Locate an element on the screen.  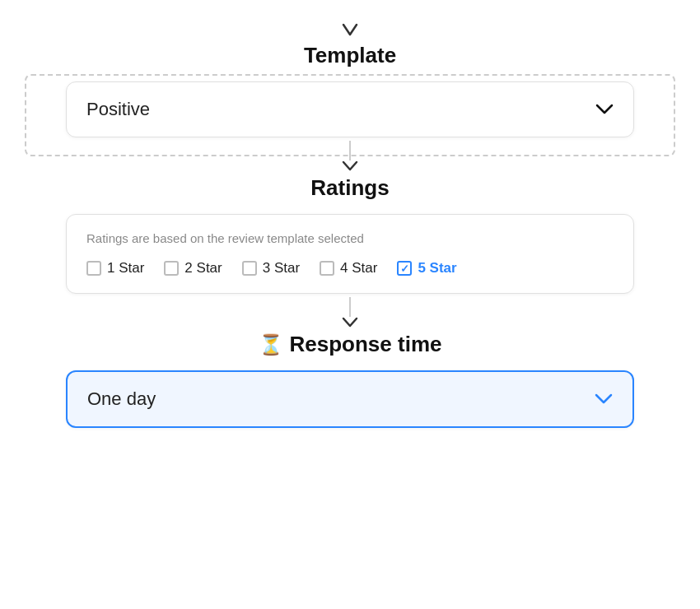
ratings-card: Ratings are based on the review template… is located at coordinates (350, 253).